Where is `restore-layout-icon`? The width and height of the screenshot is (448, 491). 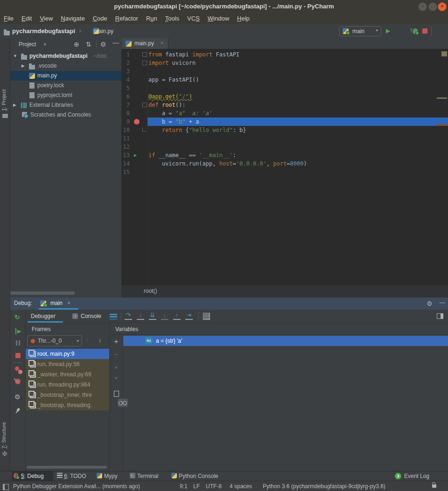 restore-layout-icon is located at coordinates (440, 316).